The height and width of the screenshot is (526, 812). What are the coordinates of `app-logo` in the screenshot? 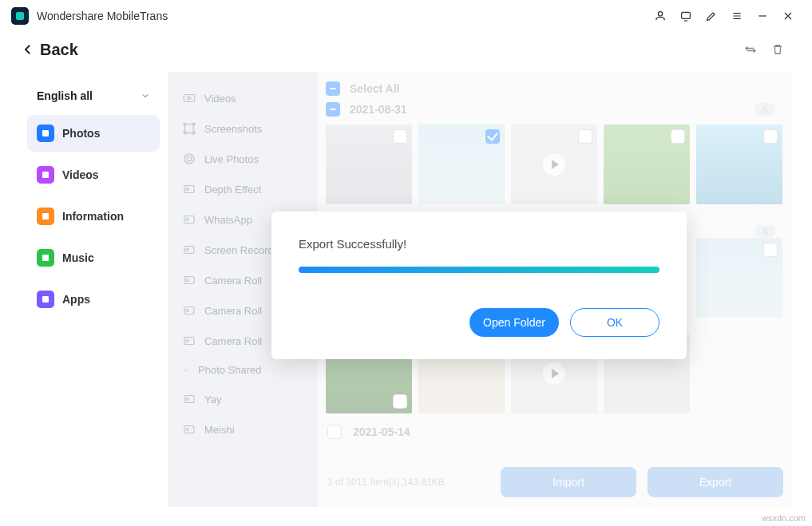 It's located at (20, 16).